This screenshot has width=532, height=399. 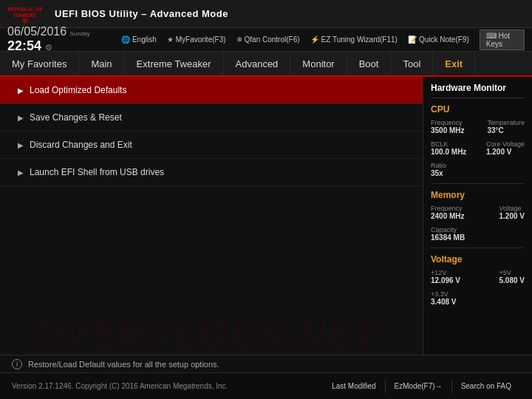 What do you see at coordinates (477, 173) in the screenshot?
I see `cpu-ratio-value: 35x` at bounding box center [477, 173].